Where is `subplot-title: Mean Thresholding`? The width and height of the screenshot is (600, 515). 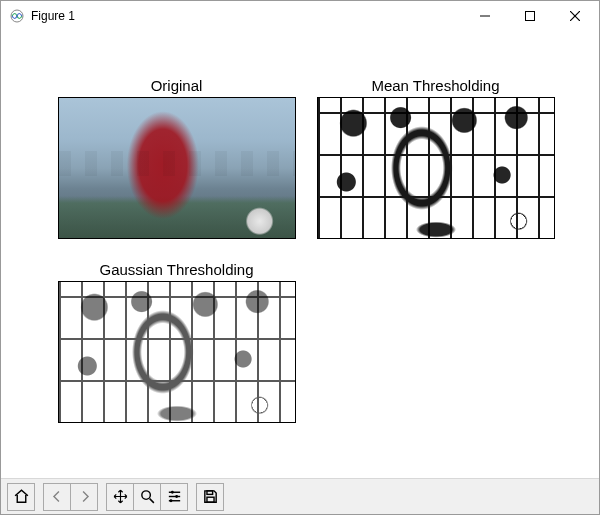 subplot-title: Mean Thresholding is located at coordinates (435, 86).